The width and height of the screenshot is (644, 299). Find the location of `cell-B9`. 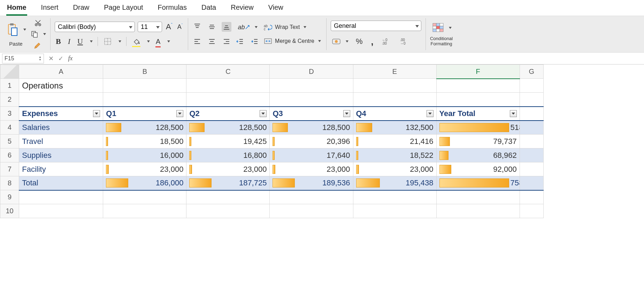

cell-B9 is located at coordinates (145, 197).